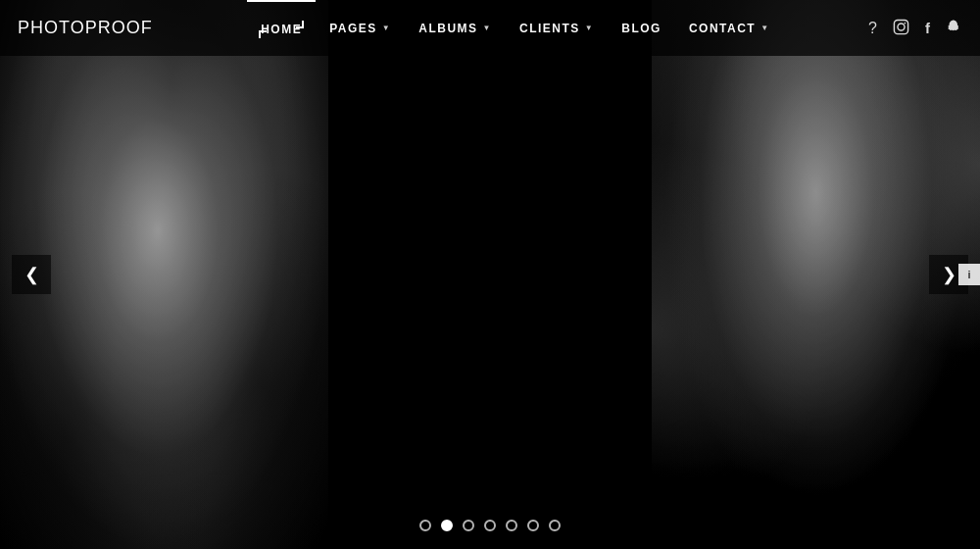  I want to click on pages-arrow-icon: ▼, so click(386, 27).